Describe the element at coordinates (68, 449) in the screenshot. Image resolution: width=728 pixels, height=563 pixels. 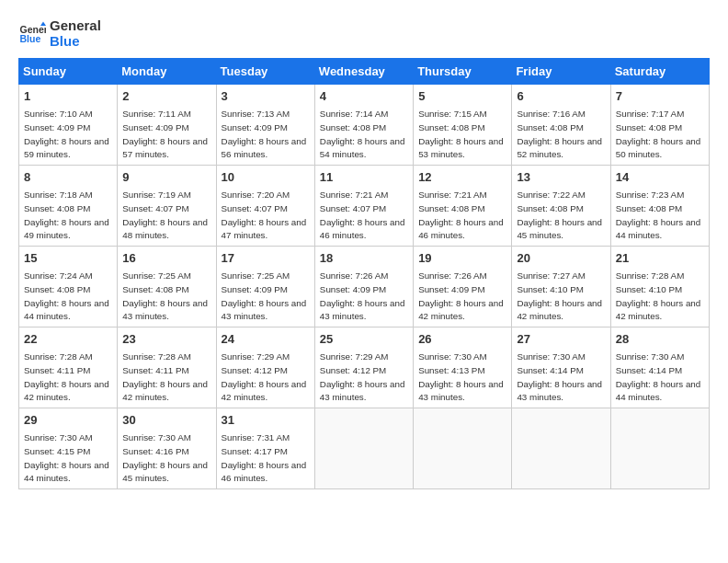
I see `calendar-cell: 29Sunrise: 7:30 AMSunset: 4:15 PMDayligh…` at that location.